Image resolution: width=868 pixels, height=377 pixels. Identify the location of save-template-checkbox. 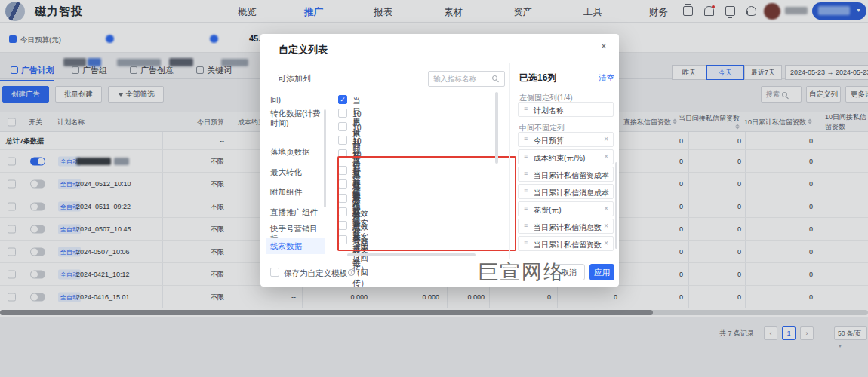
(275, 272).